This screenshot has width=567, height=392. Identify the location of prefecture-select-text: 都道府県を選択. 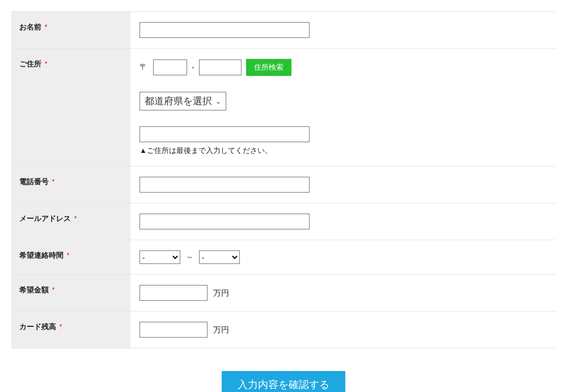
(178, 101).